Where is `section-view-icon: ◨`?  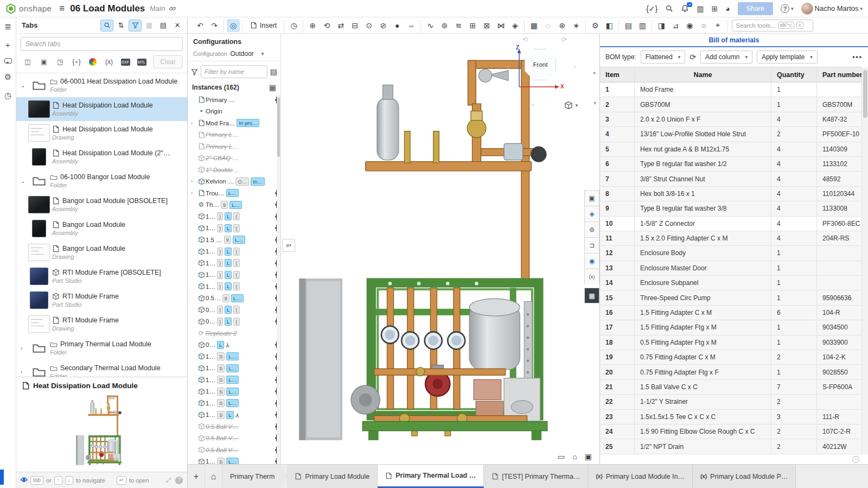
section-view-icon: ◨ is located at coordinates (661, 26).